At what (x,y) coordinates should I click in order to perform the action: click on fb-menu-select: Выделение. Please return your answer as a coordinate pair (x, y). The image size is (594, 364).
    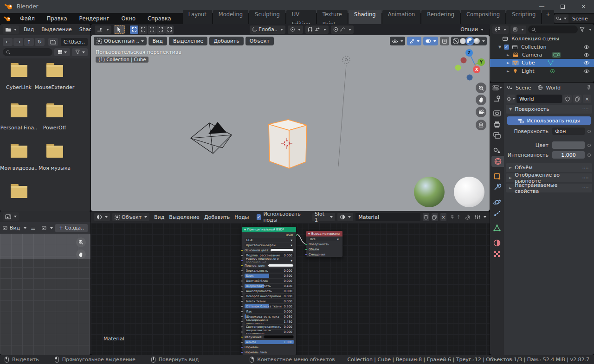
    Looking at the image, I should click on (57, 30).